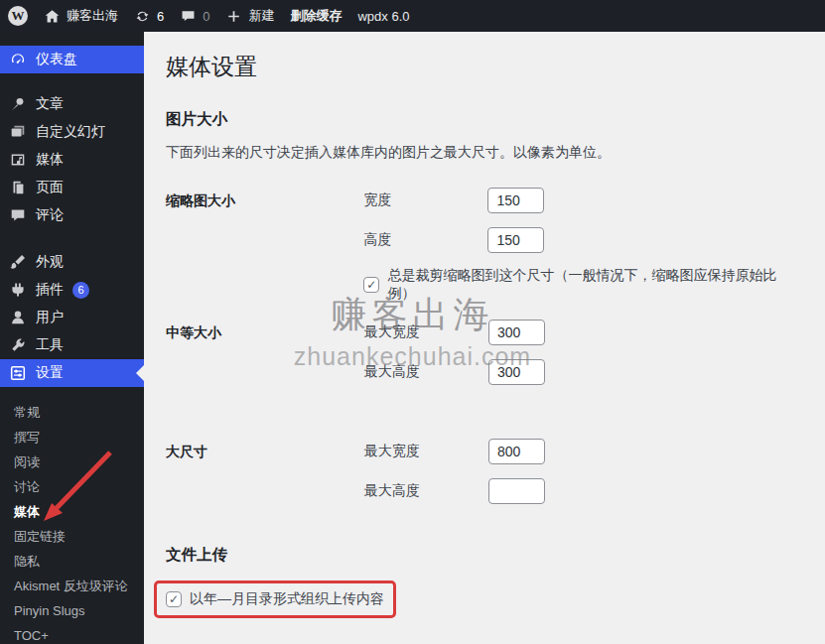 This screenshot has width=825, height=644. Describe the element at coordinates (71, 516) in the screenshot. I see `settings-submenu: 常规 撰写 阅读 讨论 媒体 固定链接 隐私 Akismet 反垃圾评论 Pin…` at that location.